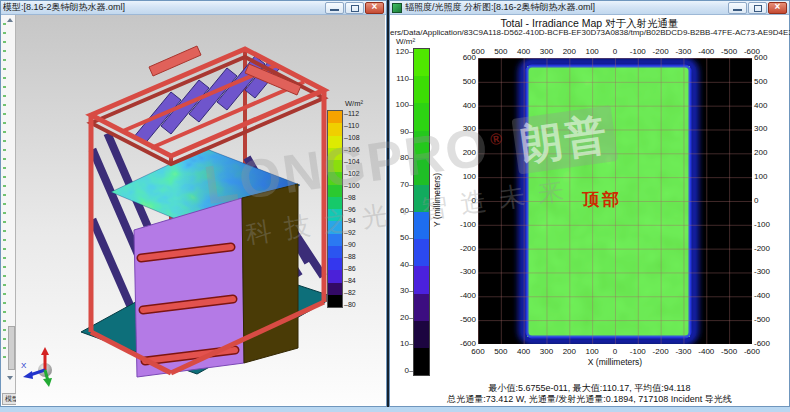  Describe the element at coordinates (24, 366) in the screenshot. I see `x-axis-label: X` at that location.